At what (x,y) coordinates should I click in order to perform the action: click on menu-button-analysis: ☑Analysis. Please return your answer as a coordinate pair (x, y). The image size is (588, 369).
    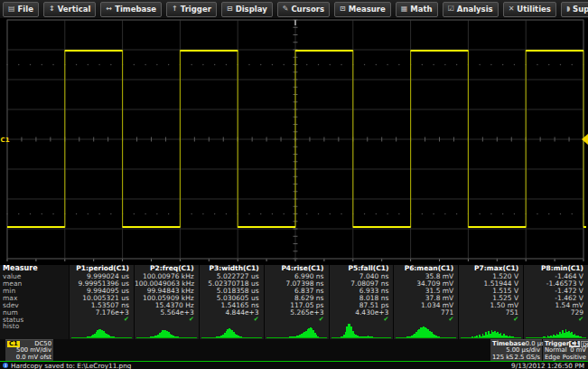
    Looking at the image, I should click on (471, 9).